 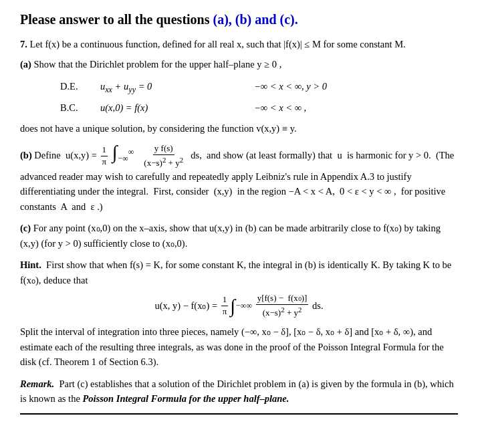 What do you see at coordinates (167, 88) in the screenshot?
I see `de-expr: uxx + uyy = 0` at bounding box center [167, 88].